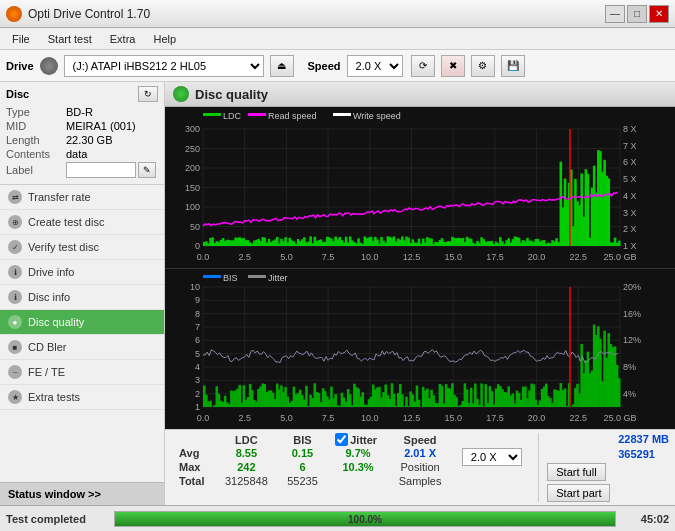  Describe the element at coordinates (492, 457) in the screenshot. I see `speed-stats-select: 2.0 X` at that location.